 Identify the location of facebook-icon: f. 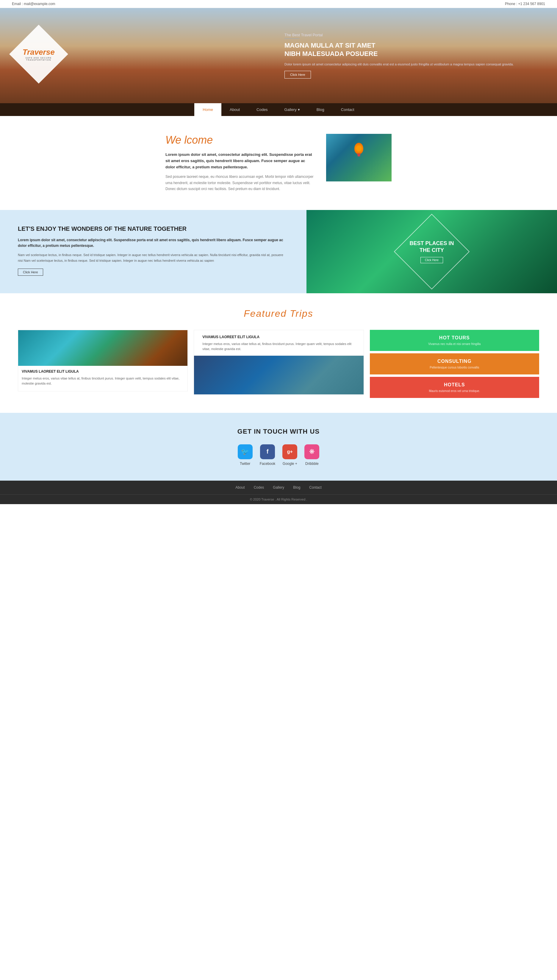
(268, 452).